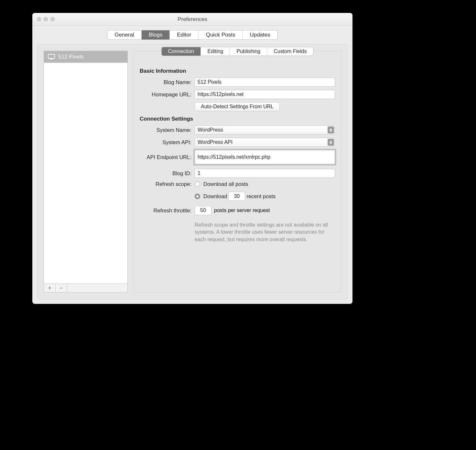  What do you see at coordinates (167, 211) in the screenshot?
I see `refresh-throttle-label: Refresh throttle:` at bounding box center [167, 211].